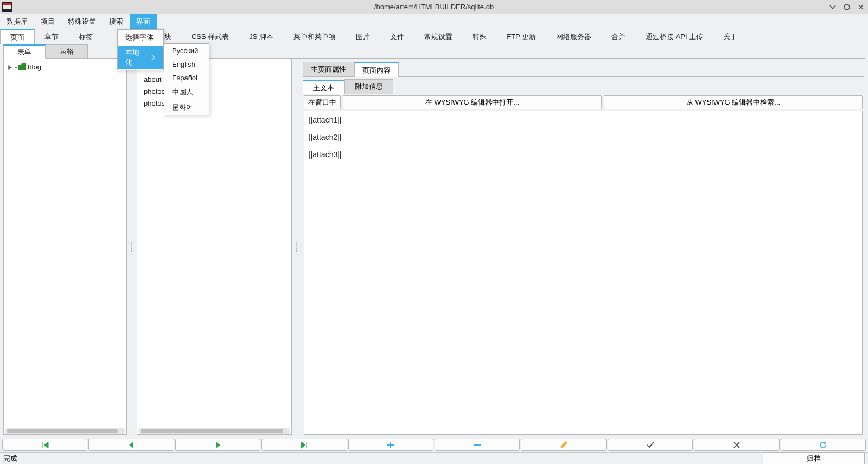  I want to click on list-item: about, so click(214, 79).